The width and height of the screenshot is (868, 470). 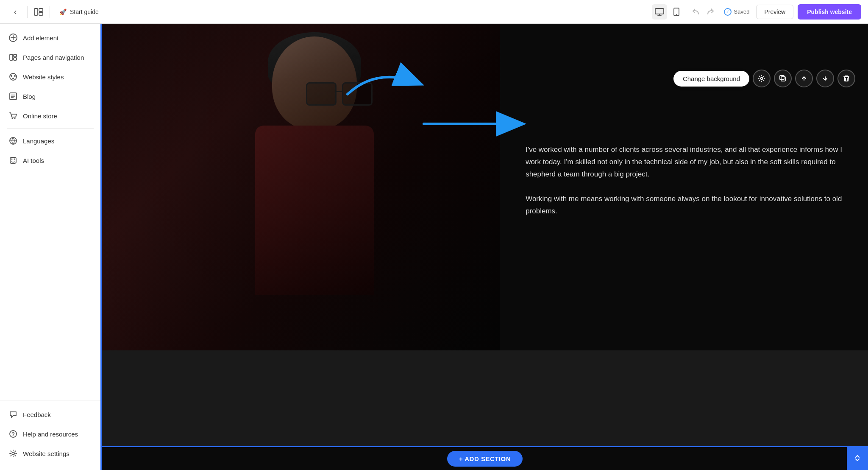 I want to click on saved-indicator: ✓ Saved, so click(x=737, y=12).